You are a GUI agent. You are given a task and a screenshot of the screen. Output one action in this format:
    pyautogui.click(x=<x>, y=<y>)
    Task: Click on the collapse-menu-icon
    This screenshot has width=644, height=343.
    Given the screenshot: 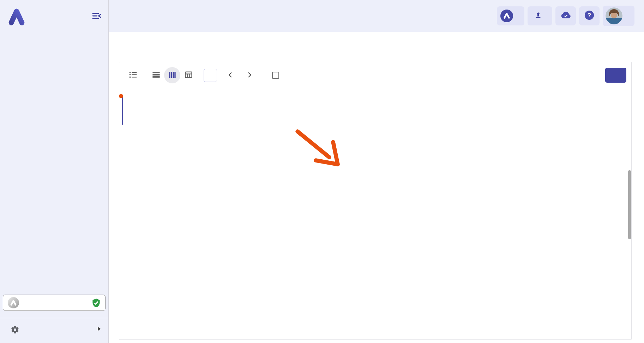 What is the action you would take?
    pyautogui.click(x=97, y=16)
    